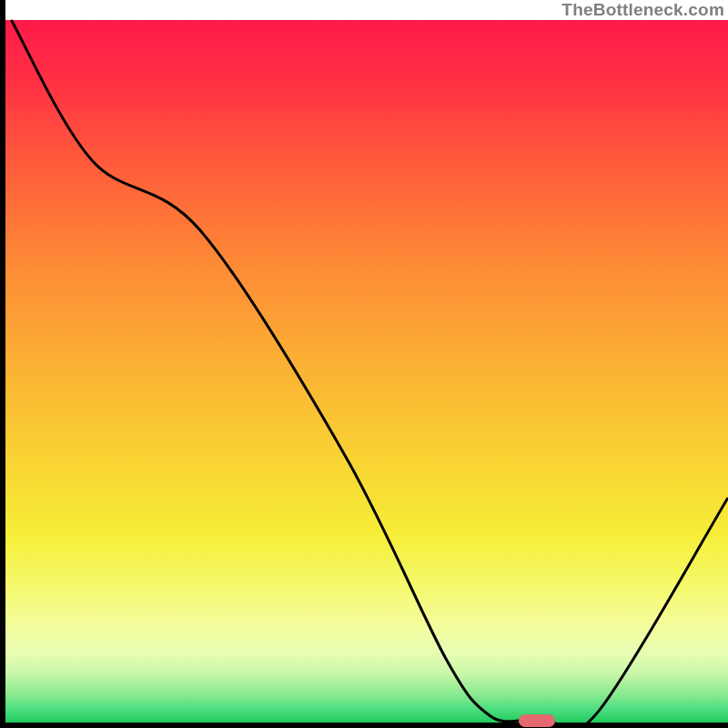 This screenshot has height=728, width=728. Describe the element at coordinates (537, 721) in the screenshot. I see `optimal-point-marker` at that location.